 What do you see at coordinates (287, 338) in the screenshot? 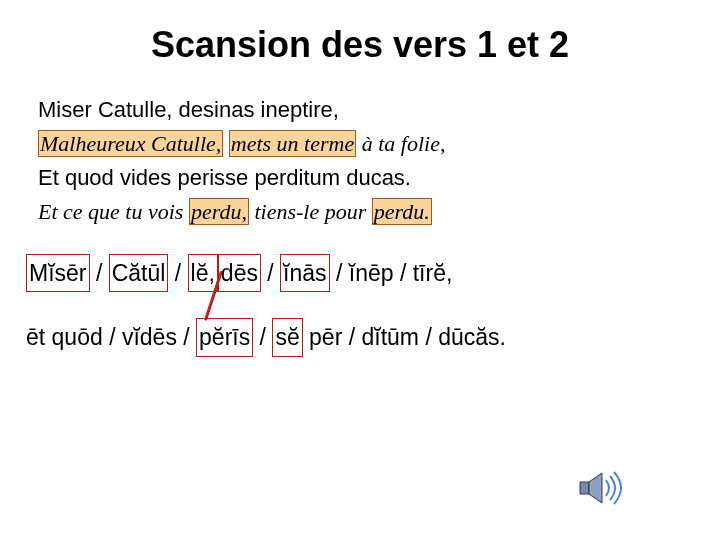
I see `foot-box: sĕ` at bounding box center [287, 338].